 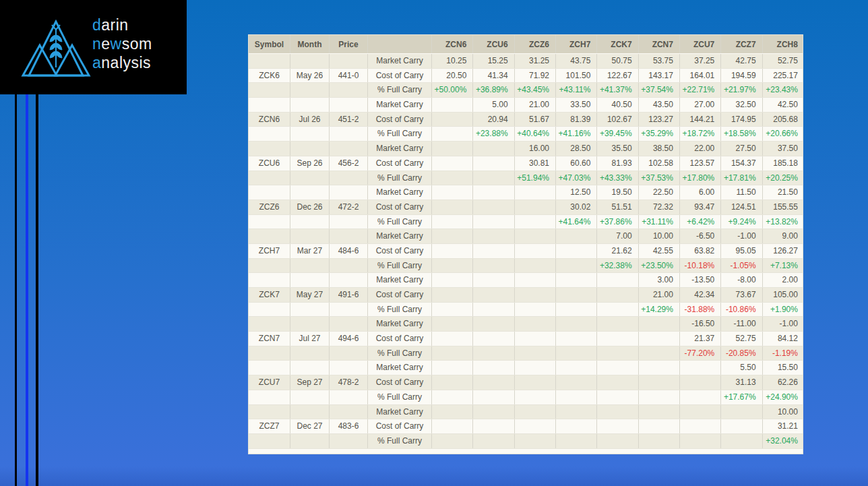 What do you see at coordinates (783, 44) in the screenshot?
I see `column-header: ZCH8` at bounding box center [783, 44].